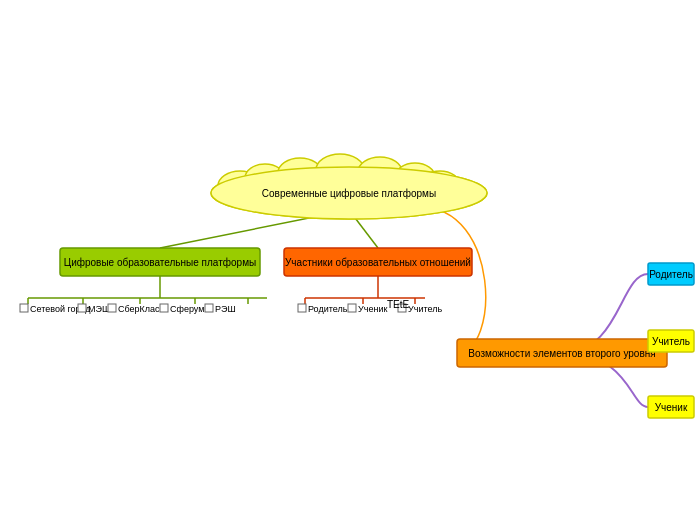 Image resolution: width=697 pixels, height=520 pixels. What do you see at coordinates (24, 308) in the screenshot?
I see `cb-setevoy` at bounding box center [24, 308].